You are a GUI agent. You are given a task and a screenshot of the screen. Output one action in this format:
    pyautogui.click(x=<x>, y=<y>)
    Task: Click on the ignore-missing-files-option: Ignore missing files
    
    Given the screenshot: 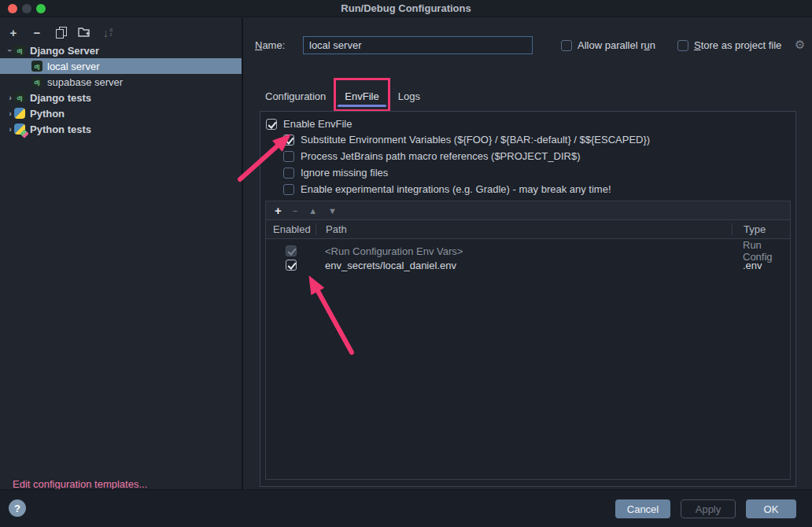 What is the action you would take?
    pyautogui.click(x=335, y=173)
    